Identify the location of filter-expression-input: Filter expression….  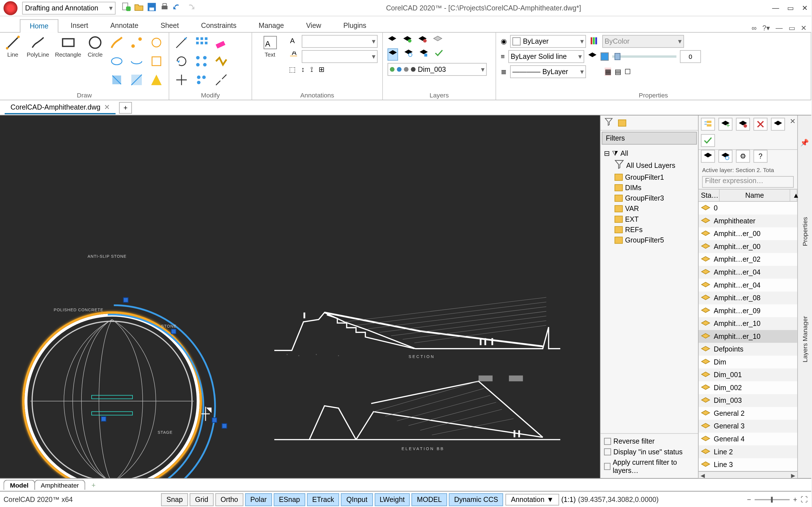
(748, 182).